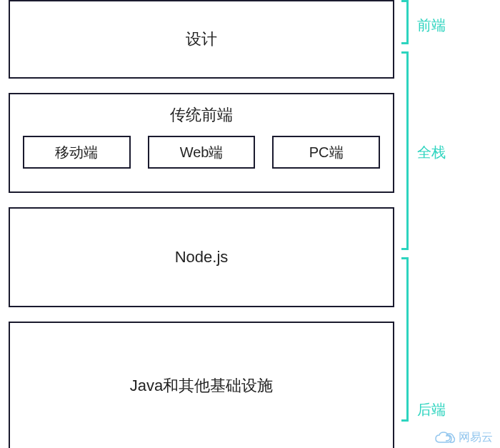 This screenshot has width=500, height=448. I want to click on bracket-backend-label: 后端, so click(431, 410).